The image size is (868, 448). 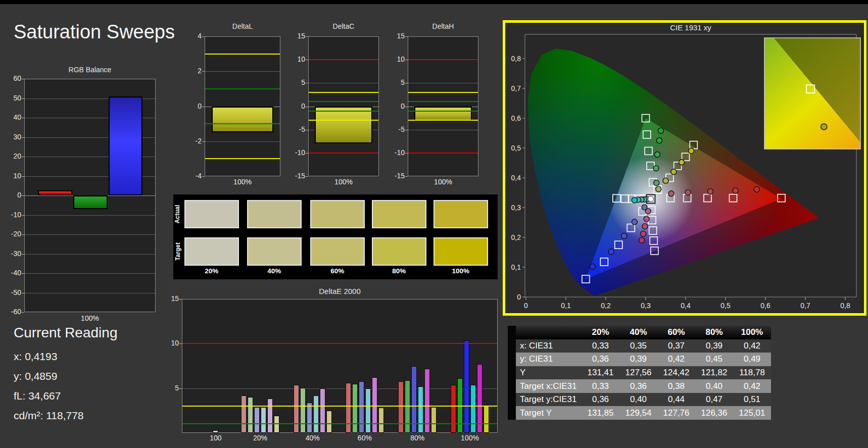 I want to click on x-tick-label: 0,5, so click(x=726, y=306).